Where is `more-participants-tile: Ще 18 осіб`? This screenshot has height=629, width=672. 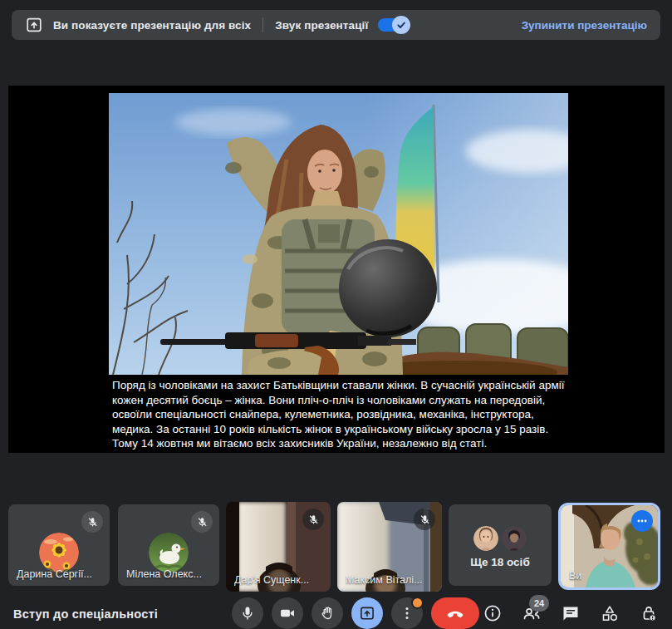 more-participants-tile: Ще 18 осіб is located at coordinates (500, 545).